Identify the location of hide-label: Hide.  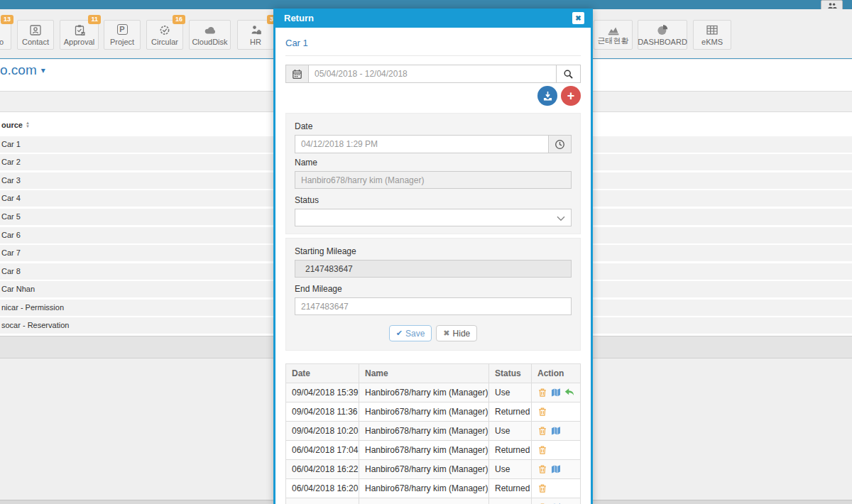
(462, 334).